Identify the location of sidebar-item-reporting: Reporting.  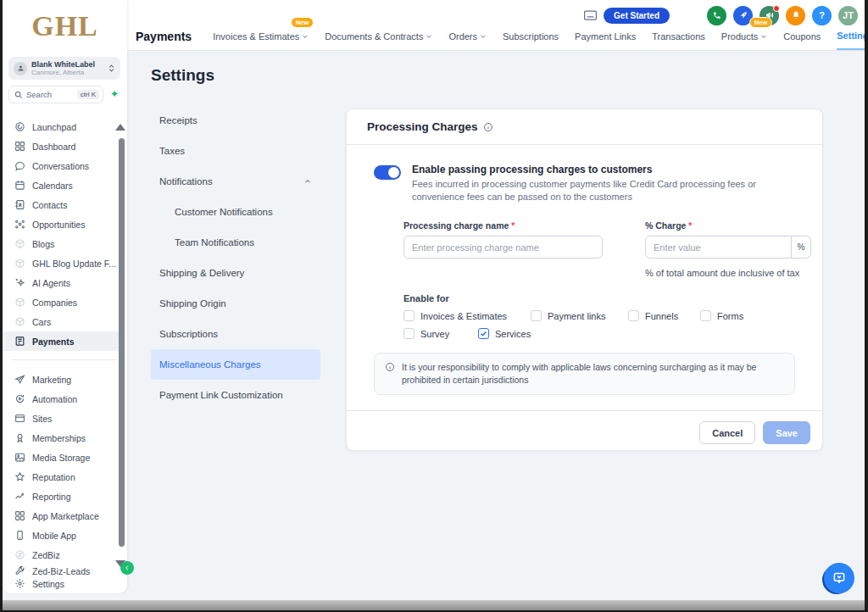
(62, 497).